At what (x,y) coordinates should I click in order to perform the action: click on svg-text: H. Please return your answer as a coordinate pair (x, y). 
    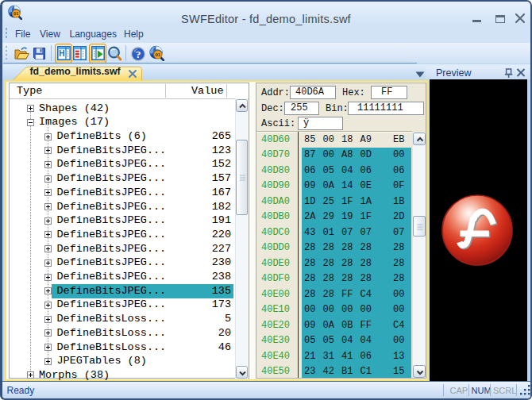
    Looking at the image, I should click on (62, 54).